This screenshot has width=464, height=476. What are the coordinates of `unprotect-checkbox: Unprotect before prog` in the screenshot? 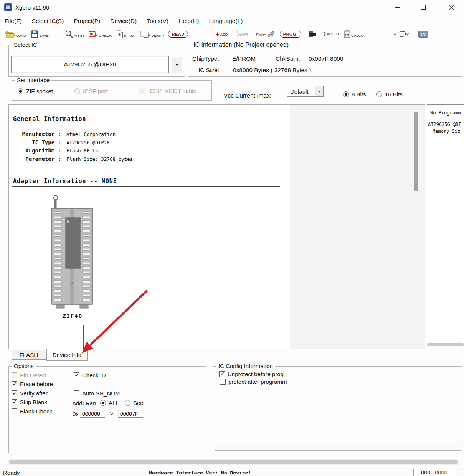 It's located at (251, 374).